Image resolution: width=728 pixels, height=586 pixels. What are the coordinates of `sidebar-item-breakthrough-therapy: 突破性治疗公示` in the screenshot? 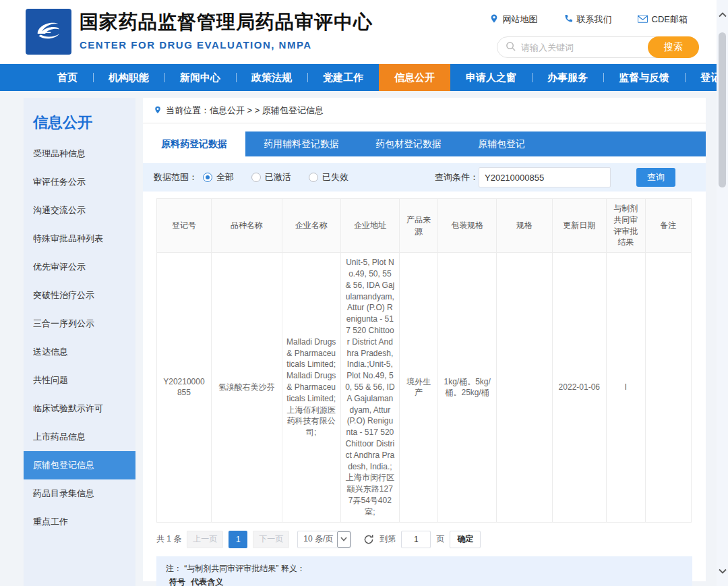 It's located at (80, 295).